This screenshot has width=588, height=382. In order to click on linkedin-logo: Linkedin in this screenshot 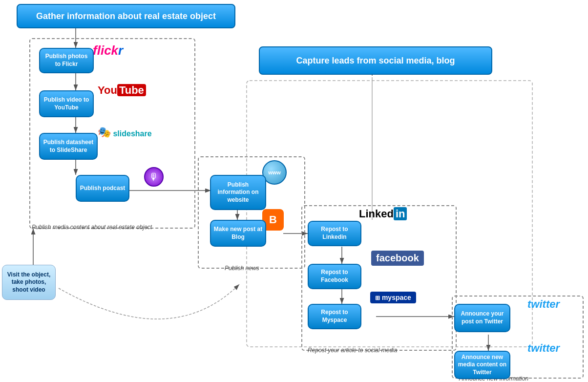, I will do `click(383, 214)`.